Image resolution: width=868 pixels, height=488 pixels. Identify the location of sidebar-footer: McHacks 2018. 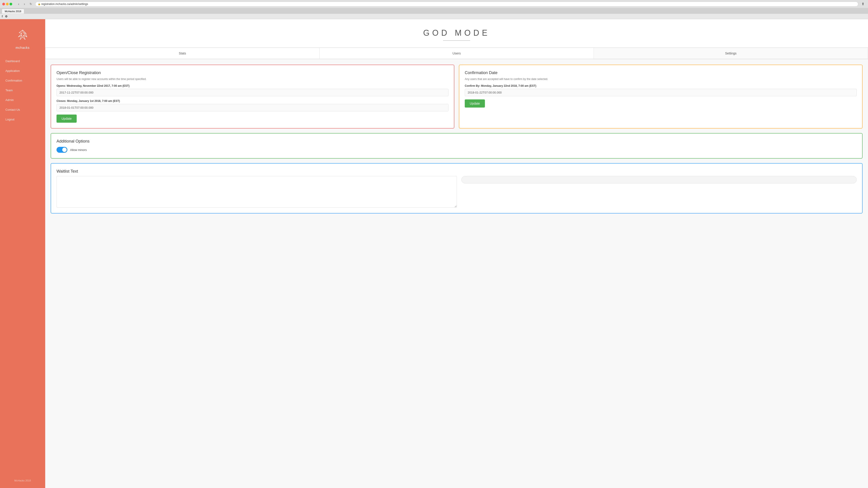
(23, 481).